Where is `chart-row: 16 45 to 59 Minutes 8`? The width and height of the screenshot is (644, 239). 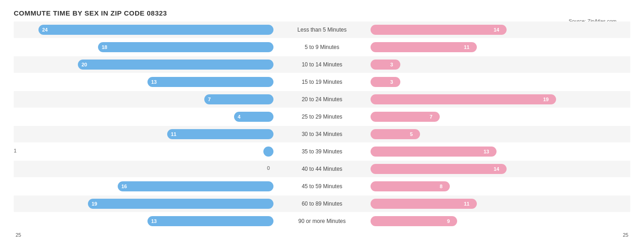
chart-row: 16 45 to 59 Minutes 8 is located at coordinates (322, 186).